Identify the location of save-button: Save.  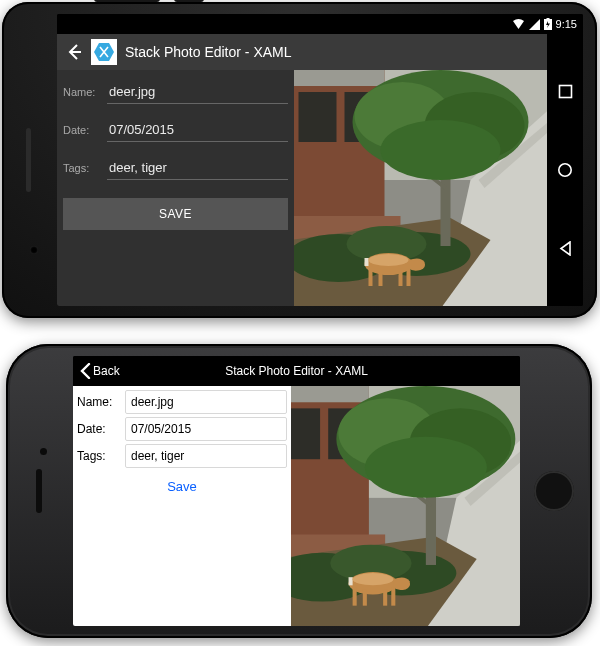
(182, 486).